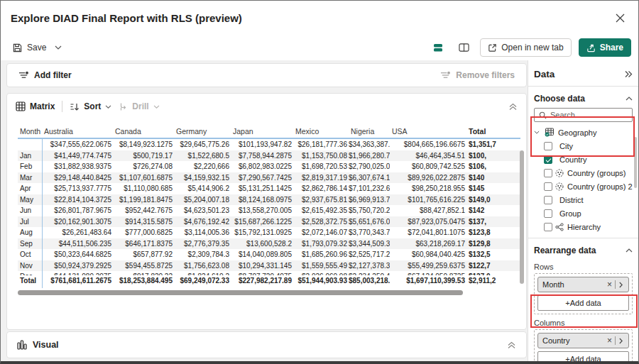  Describe the element at coordinates (525, 48) in the screenshot. I see `open-in-new-tab-button: Open in new tab` at that location.